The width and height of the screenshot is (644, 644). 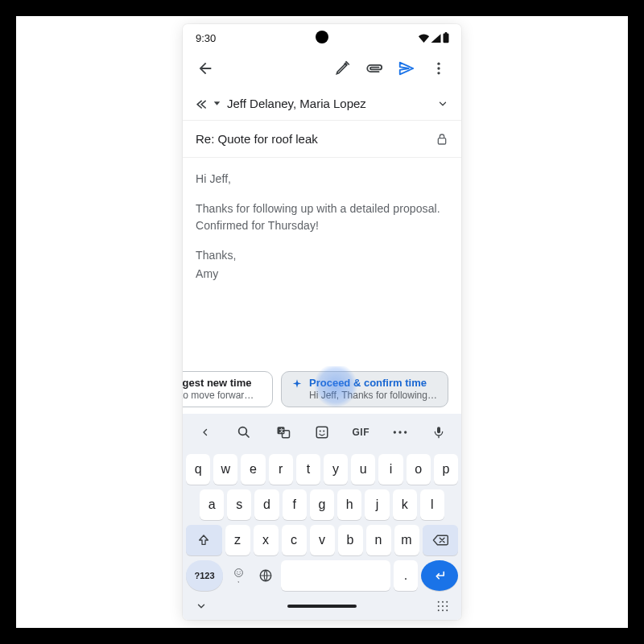 I want to click on chip-title: Proceed & confirm time, so click(x=374, y=383).